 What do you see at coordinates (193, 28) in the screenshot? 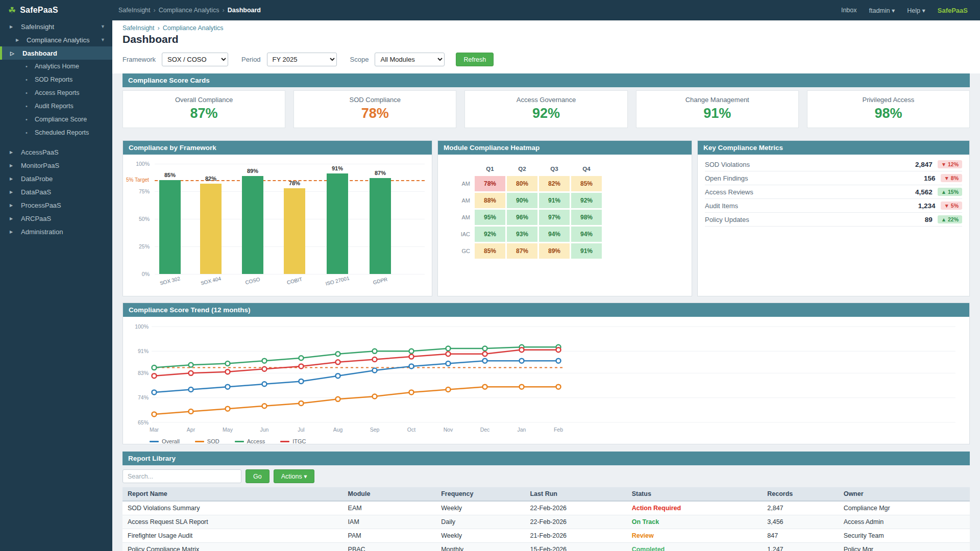
I see `page-crumb-compliance-analytics: Compliance Analytics` at bounding box center [193, 28].